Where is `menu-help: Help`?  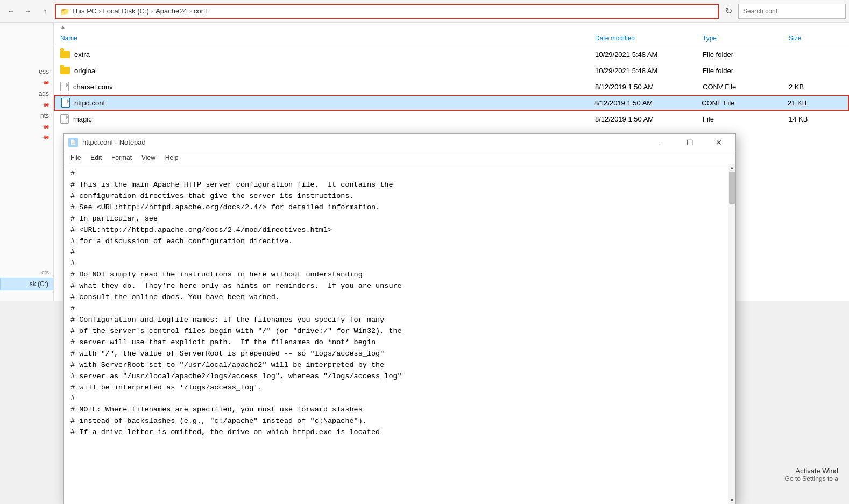
menu-help: Help is located at coordinates (172, 158).